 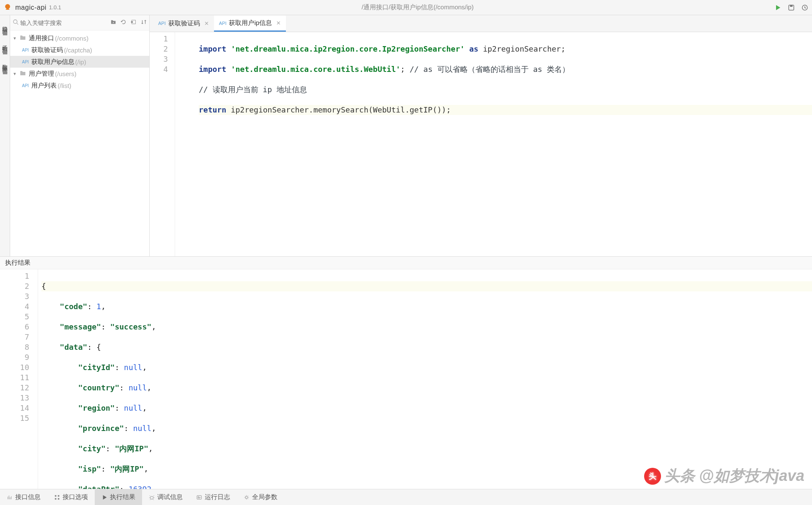 I want to click on bottom-log: 运行日志, so click(x=213, y=497).